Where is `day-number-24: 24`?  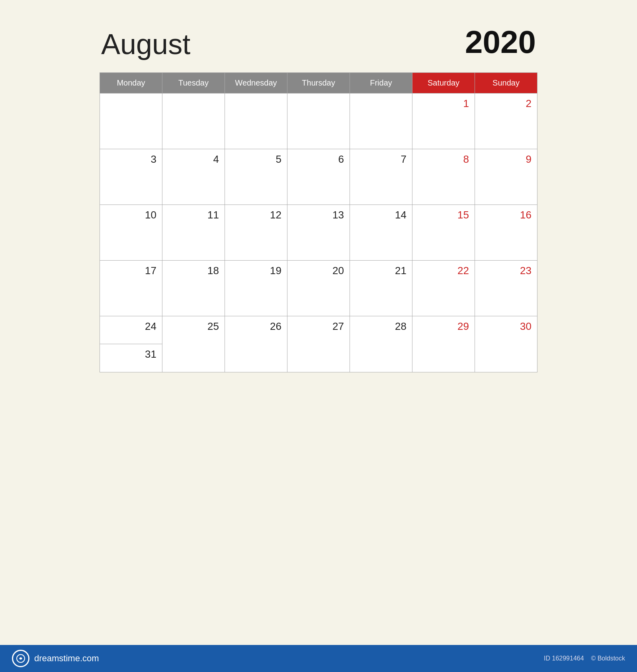
day-number-24: 24 is located at coordinates (150, 326).